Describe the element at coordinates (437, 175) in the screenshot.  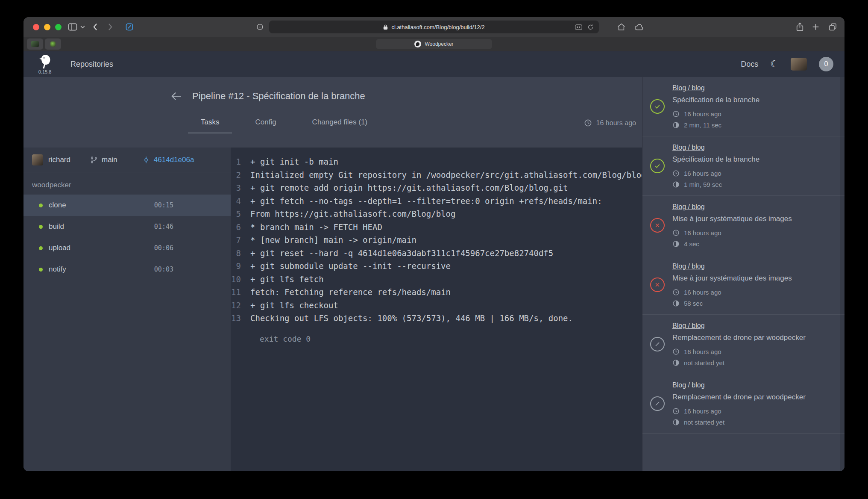
I see `console-line: 2Initialized empty Git repository in /wo…` at that location.